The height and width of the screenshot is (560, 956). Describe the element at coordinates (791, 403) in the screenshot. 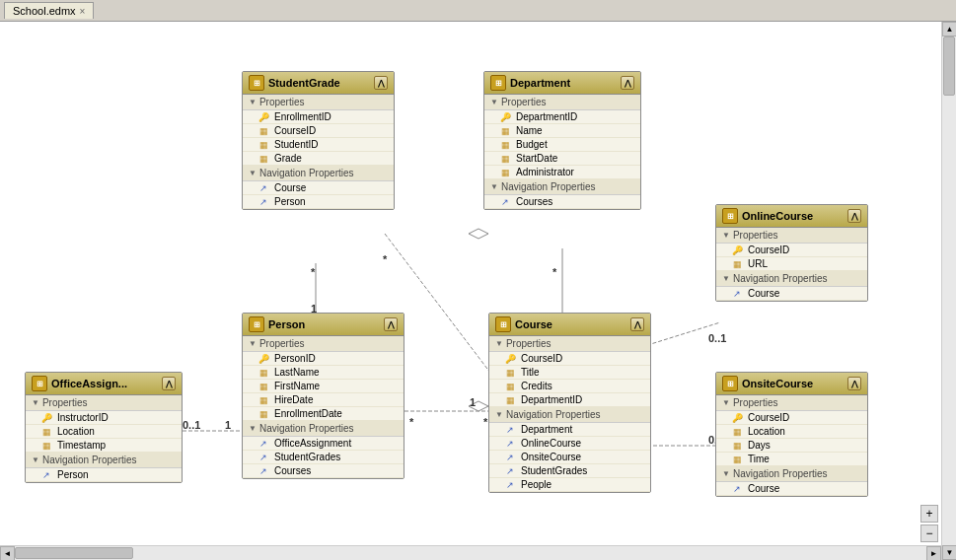

I see `section-properties-onsitecourse: ▼ Properties` at that location.